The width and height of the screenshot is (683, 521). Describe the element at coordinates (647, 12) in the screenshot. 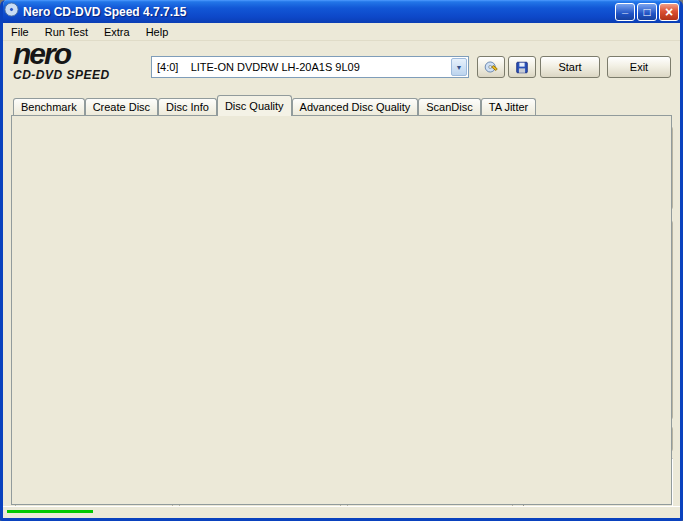

I see `maximize-button` at that location.